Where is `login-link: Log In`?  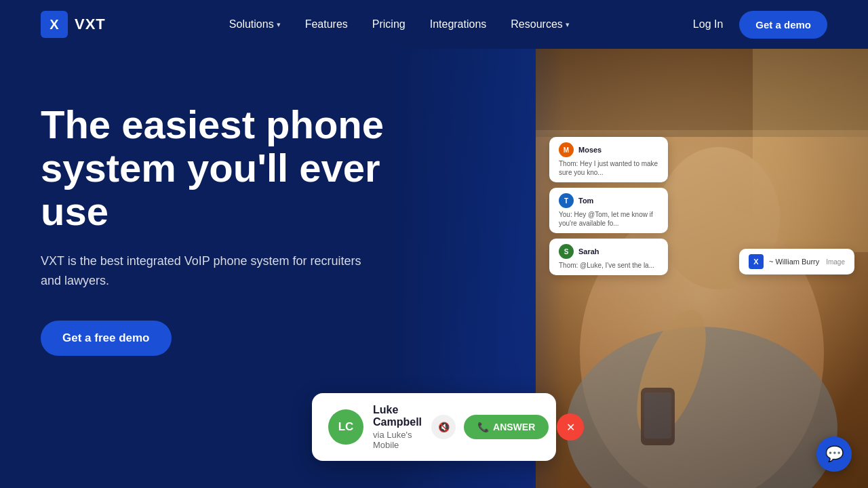
login-link: Log In is located at coordinates (708, 24).